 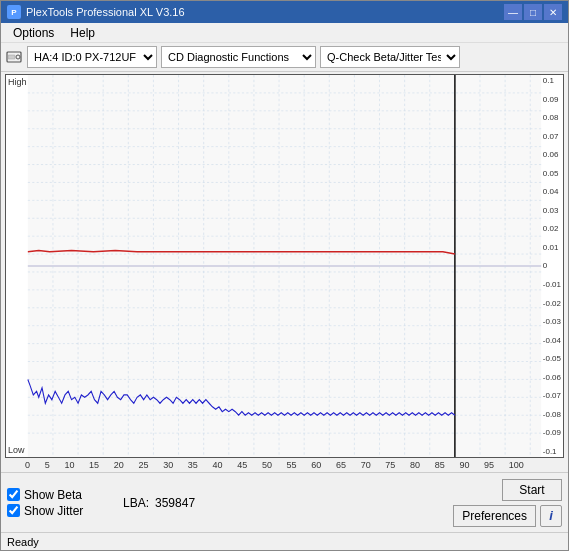 What do you see at coordinates (284, 465) in the screenshot?
I see `x-axis: 0 5 10 15 20 25 30 35 40 45 50 55 60 65 …` at bounding box center [284, 465].